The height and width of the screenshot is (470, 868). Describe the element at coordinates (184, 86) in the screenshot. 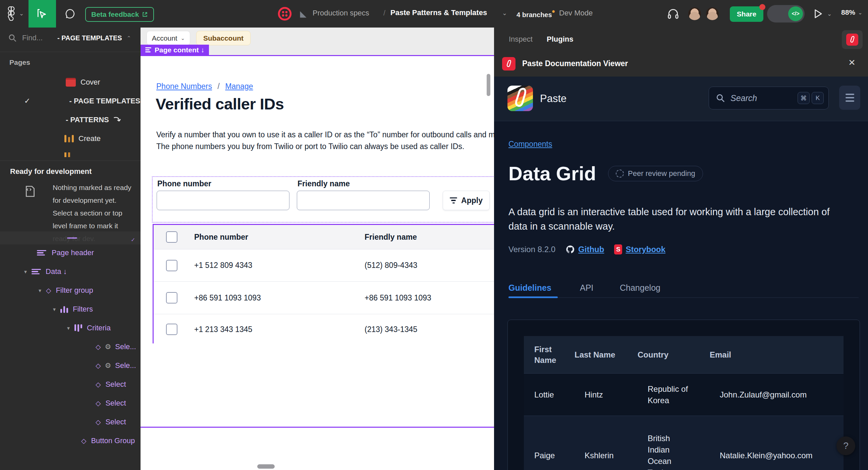

I see `breadcrumb-link-phone-numbers: Phone Numbers` at that location.